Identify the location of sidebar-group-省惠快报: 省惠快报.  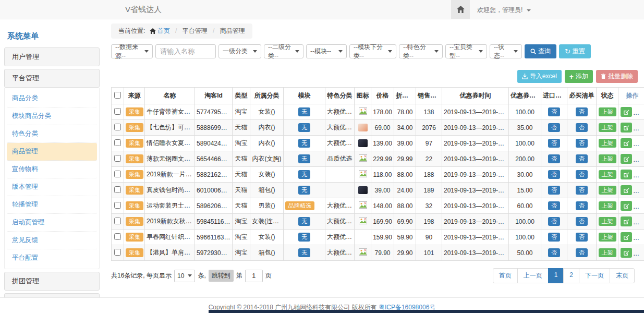
(52, 295).